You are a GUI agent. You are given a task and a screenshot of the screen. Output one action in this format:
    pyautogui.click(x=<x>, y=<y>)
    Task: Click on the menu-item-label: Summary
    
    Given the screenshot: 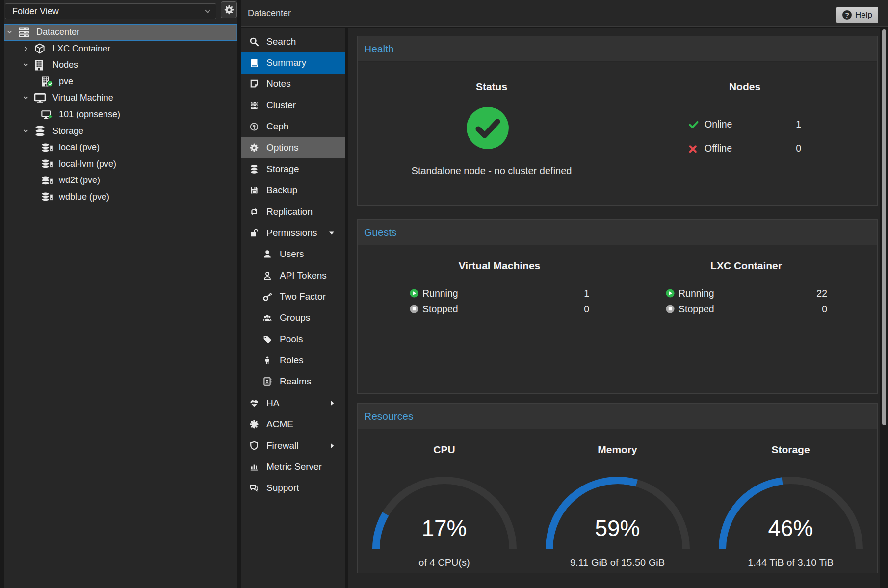 What is the action you would take?
    pyautogui.click(x=287, y=63)
    